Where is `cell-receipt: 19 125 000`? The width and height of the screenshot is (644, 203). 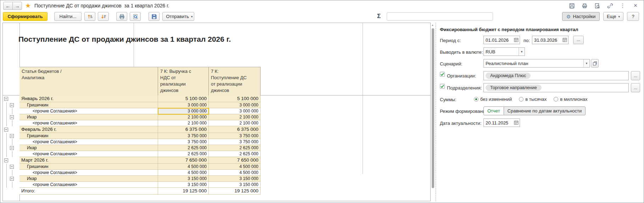 cell-receipt: 19 125 000 is located at coordinates (235, 191).